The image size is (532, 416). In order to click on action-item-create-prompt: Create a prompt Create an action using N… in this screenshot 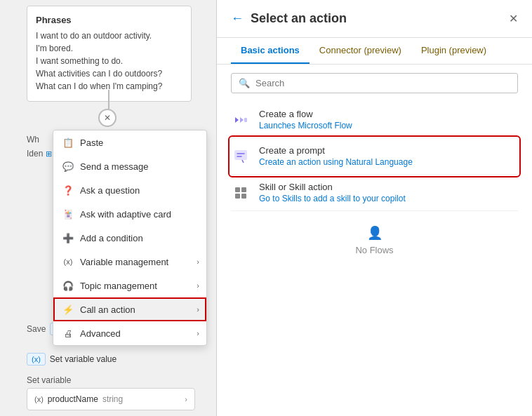, I will do `click(375, 156)`.